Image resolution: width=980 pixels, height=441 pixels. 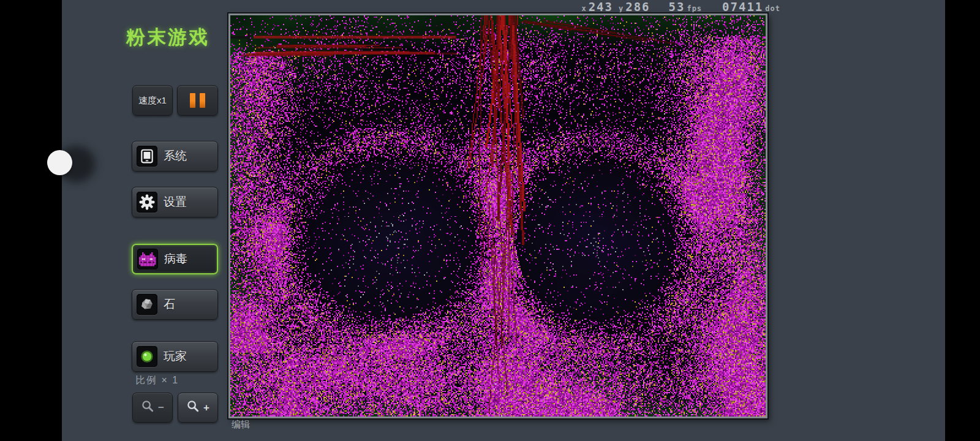 I want to click on dot-unit: dot, so click(x=773, y=9).